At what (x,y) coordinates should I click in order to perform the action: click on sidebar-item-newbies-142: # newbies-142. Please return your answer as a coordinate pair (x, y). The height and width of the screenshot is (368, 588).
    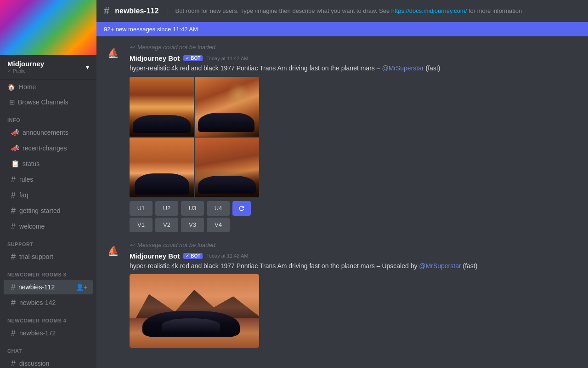
    Looking at the image, I should click on (48, 303).